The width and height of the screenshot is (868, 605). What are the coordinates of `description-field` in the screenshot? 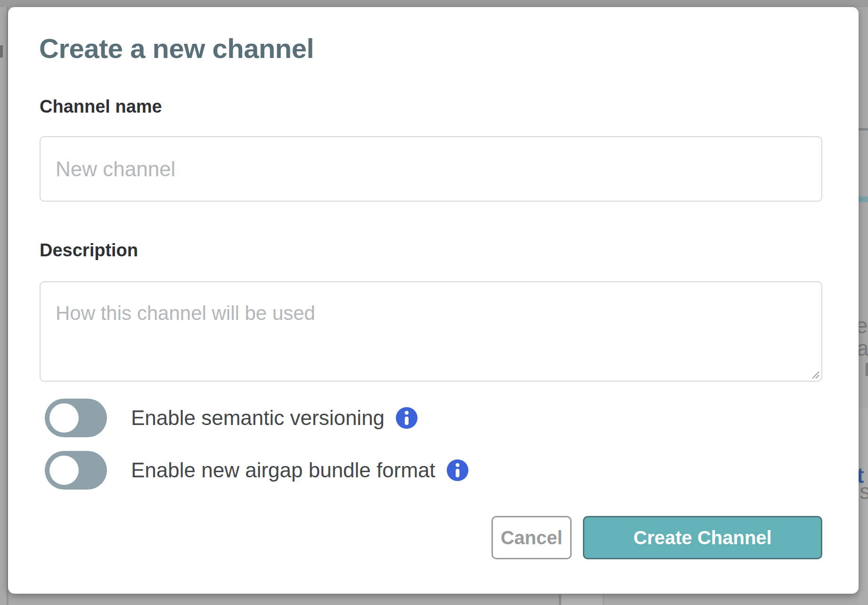 It's located at (431, 332).